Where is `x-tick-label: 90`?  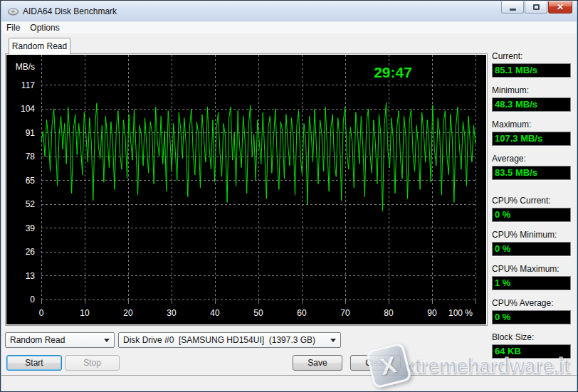
x-tick-label: 90 is located at coordinates (432, 313).